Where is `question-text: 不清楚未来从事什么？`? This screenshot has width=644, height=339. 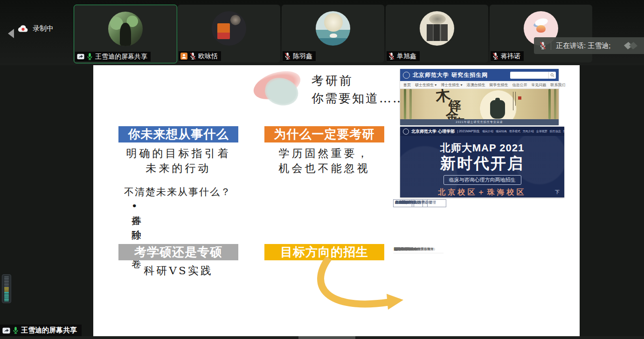 question-text: 不清楚未来从事什么？ is located at coordinates (178, 192).